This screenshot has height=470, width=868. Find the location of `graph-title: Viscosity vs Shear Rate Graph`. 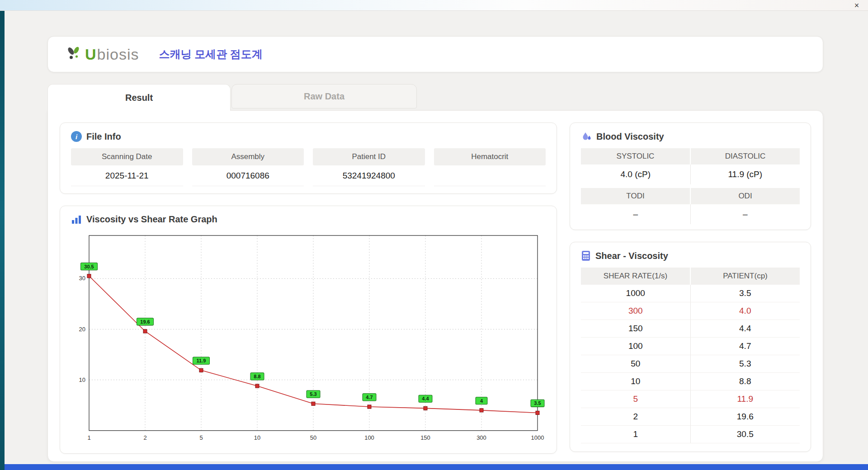

graph-title: Viscosity vs Shear Rate Graph is located at coordinates (152, 220).